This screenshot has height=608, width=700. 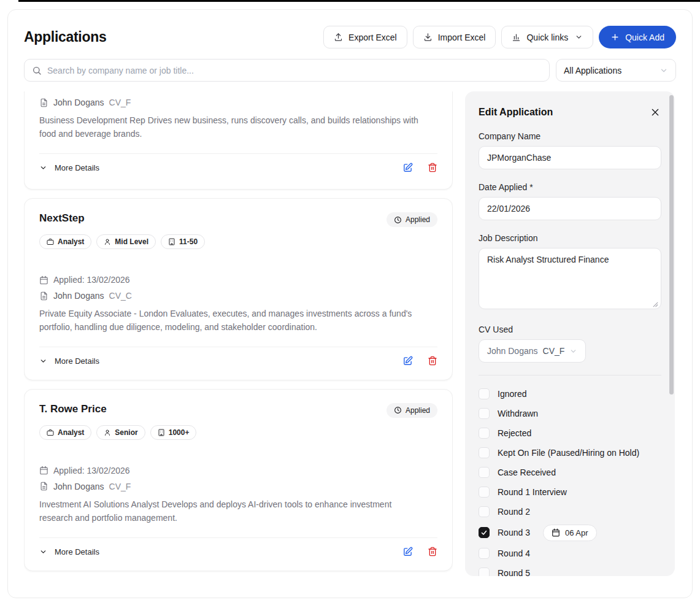 I want to click on applications-filter-select: All Applications, so click(x=616, y=70).